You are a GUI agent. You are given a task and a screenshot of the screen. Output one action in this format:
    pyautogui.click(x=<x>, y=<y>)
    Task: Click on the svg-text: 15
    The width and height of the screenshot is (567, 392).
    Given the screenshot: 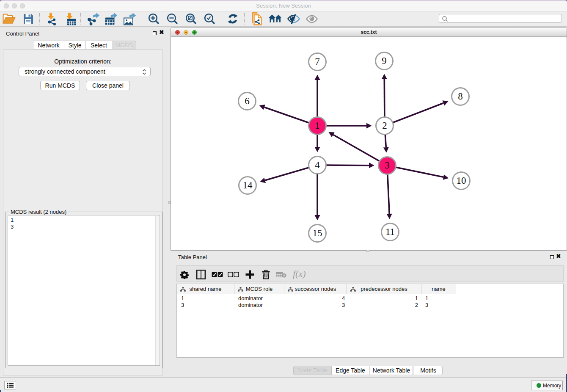 What is the action you would take?
    pyautogui.click(x=317, y=233)
    